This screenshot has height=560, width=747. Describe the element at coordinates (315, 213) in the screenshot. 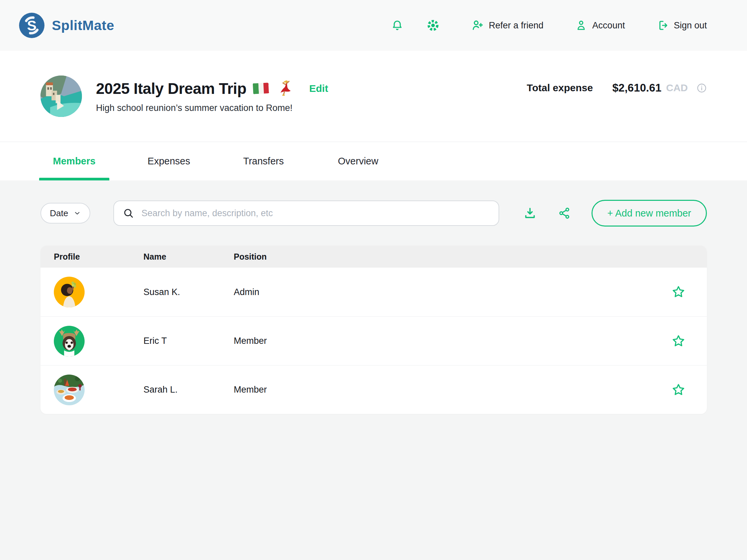

I see `search-input` at that location.